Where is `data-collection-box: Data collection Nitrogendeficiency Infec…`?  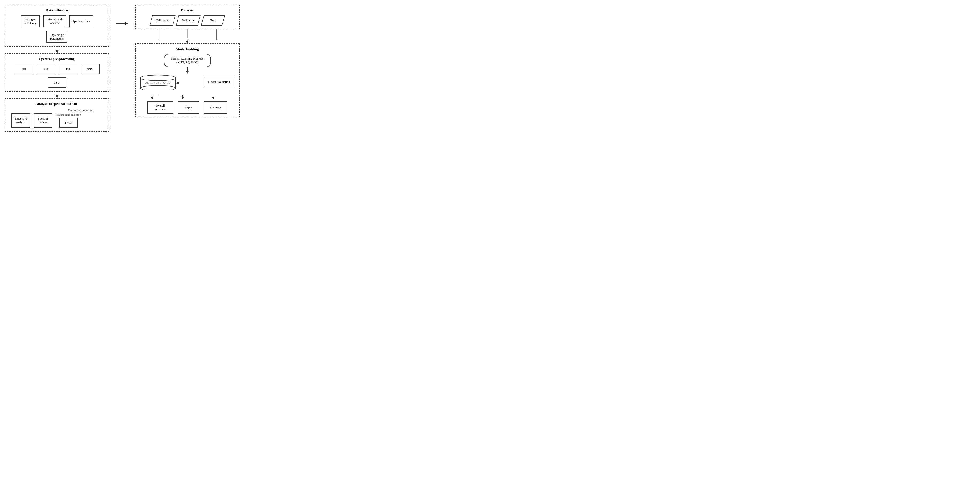
data-collection-box: Data collection Nitrogendeficiency Infec… is located at coordinates (57, 26).